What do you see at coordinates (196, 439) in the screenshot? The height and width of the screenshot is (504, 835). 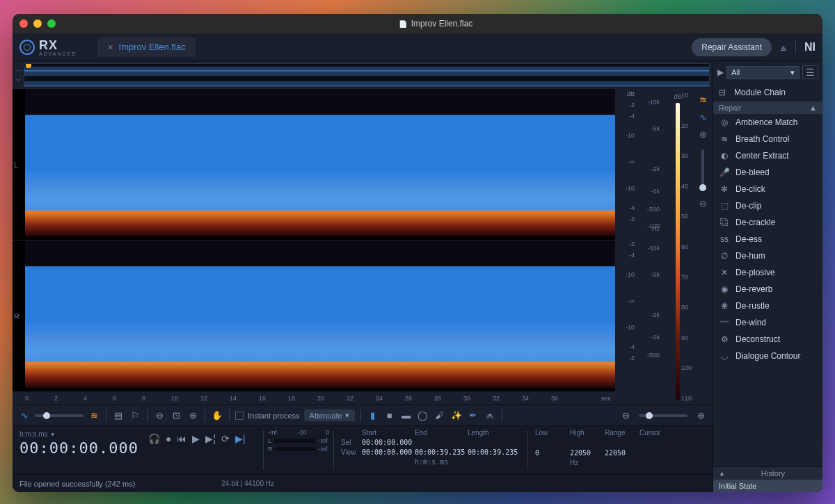 I see `play-button: ▶` at bounding box center [196, 439].